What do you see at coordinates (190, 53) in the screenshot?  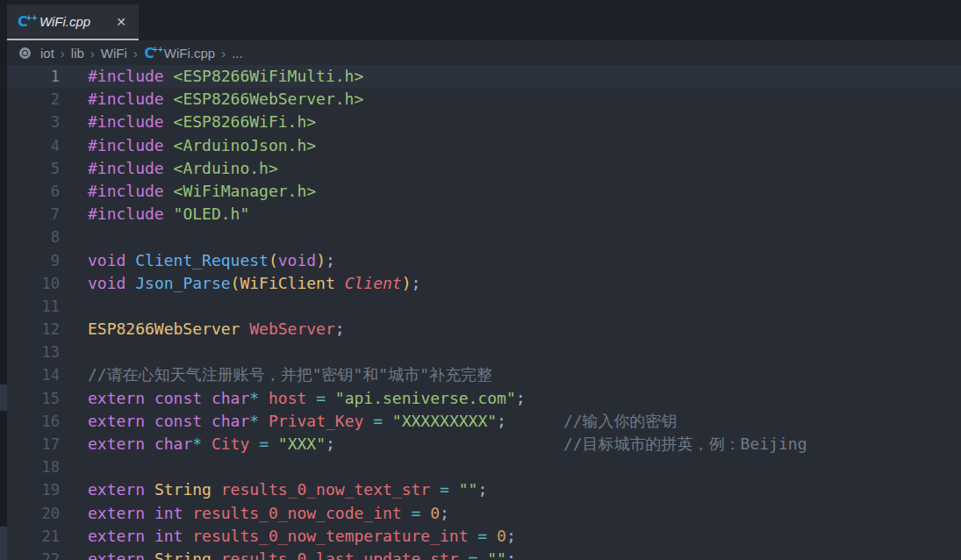 I see `breadcrumb-item-wifi-cpp: WiFi.cpp` at bounding box center [190, 53].